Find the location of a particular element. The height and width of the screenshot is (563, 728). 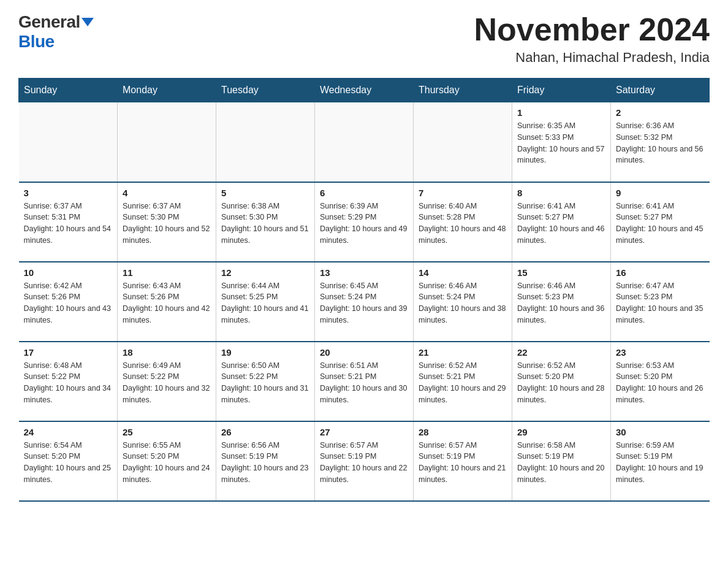

calendar-cell: 2Sunrise: 6:36 AMSunset: 5:32 PMDaylight… is located at coordinates (661, 142).